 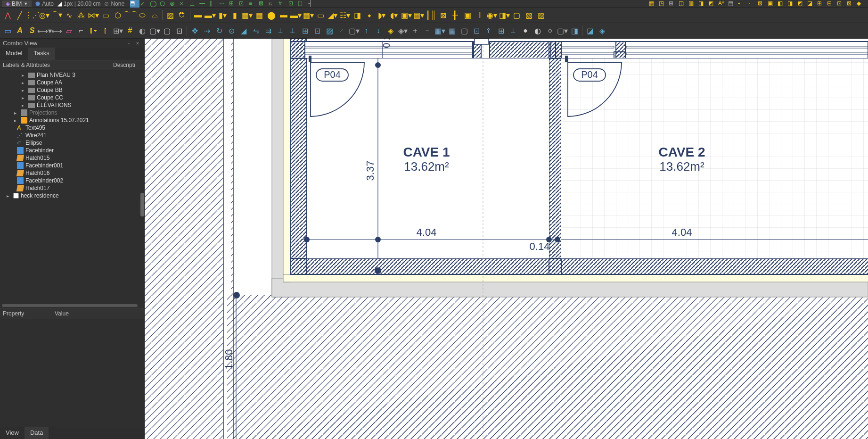 What do you see at coordinates (93, 31) in the screenshot?
I see `tool-axis-icon: ⫿▾` at bounding box center [93, 31].